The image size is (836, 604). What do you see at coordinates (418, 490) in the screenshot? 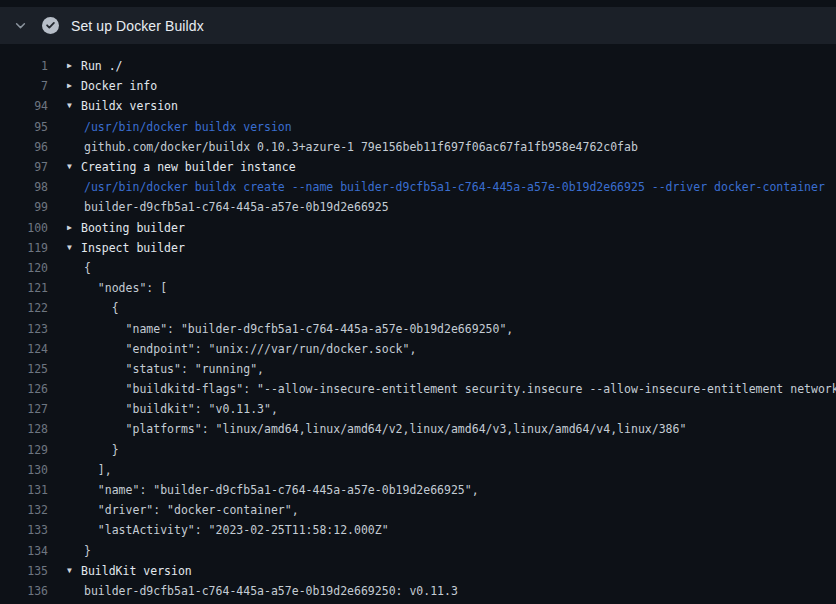
I see `log-row: 131 "name": "builder-d9cfb5a1-c764-445a-…` at bounding box center [418, 490].